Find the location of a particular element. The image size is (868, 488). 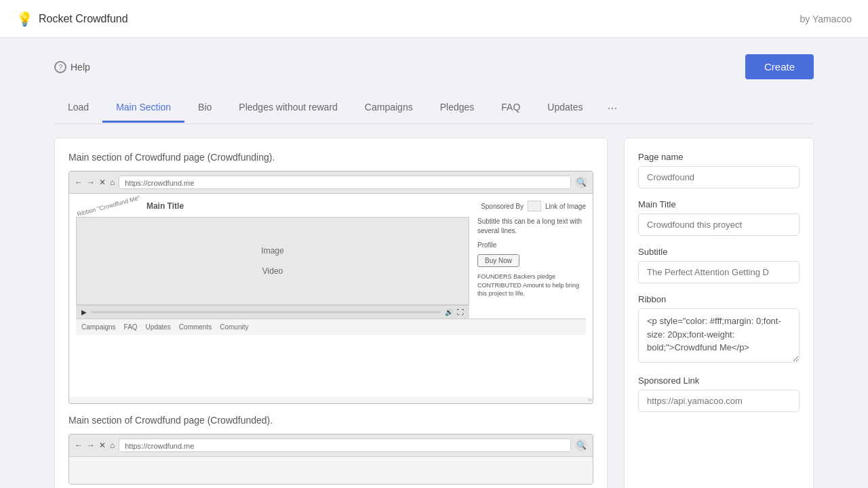

logo: 💡 Rocket Crowdfund is located at coordinates (72, 19).